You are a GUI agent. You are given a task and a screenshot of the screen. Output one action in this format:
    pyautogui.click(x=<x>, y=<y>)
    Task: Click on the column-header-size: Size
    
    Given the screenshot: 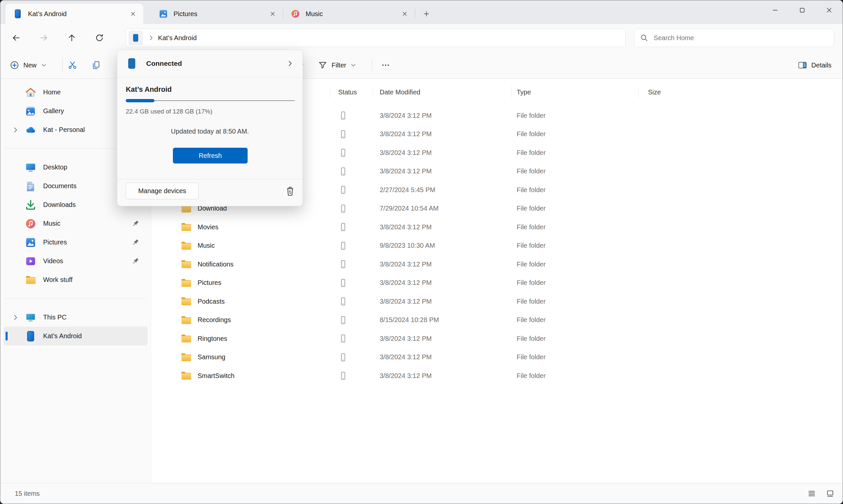 What is the action you would take?
    pyautogui.click(x=654, y=92)
    